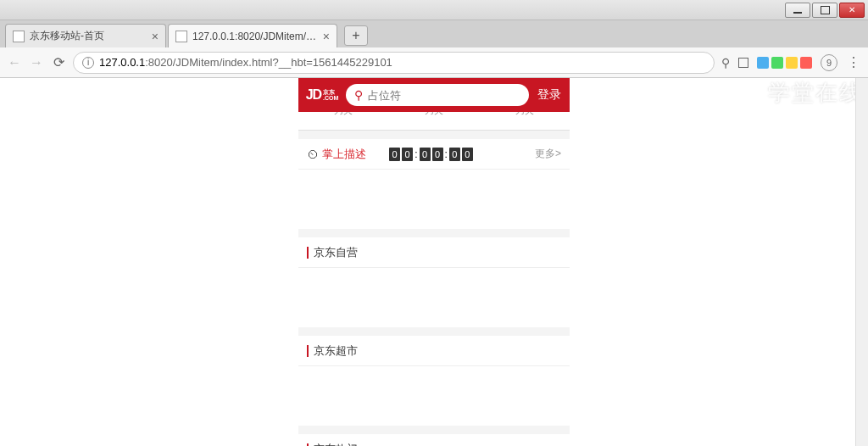 This screenshot has height=446, width=868. I want to click on window-minimize-button, so click(798, 10).